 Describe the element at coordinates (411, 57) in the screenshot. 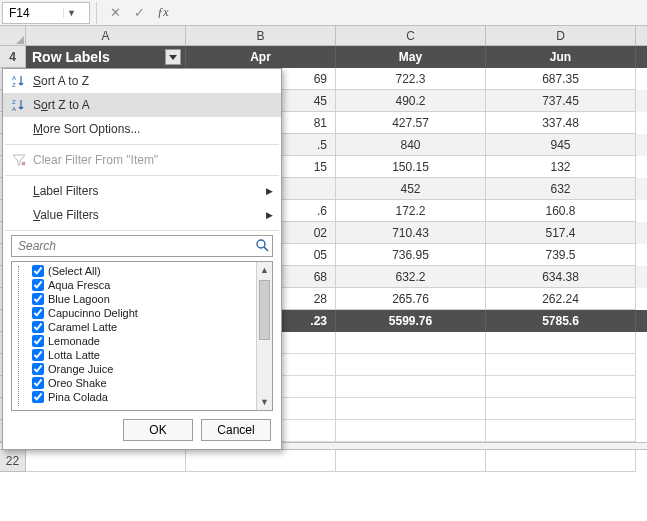

I see `col-header-may: May` at that location.